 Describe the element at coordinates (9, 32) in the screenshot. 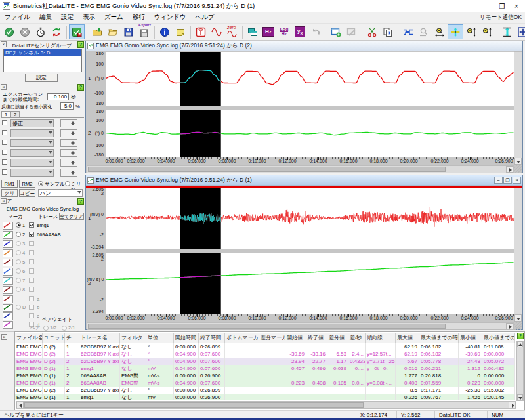

I see `confirm-button` at that location.